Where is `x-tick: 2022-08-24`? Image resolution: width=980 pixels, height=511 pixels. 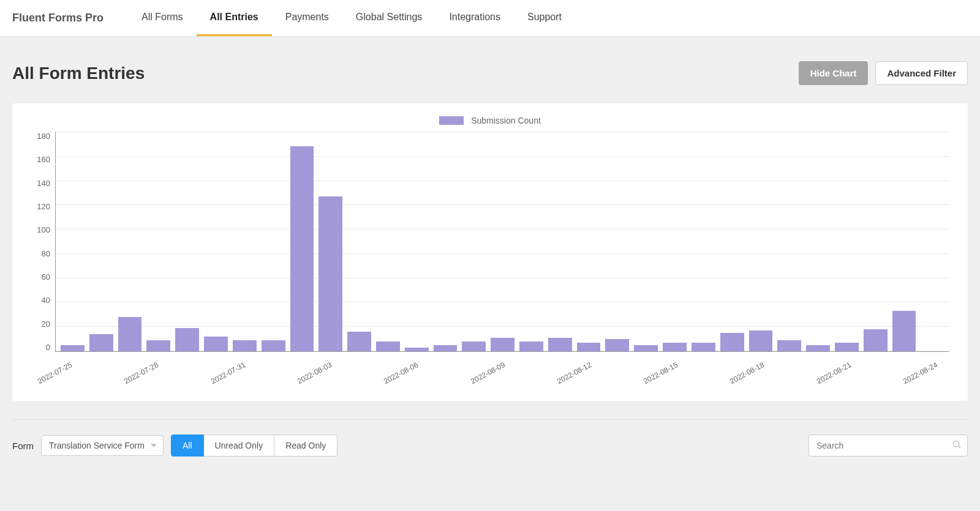
x-tick: 2022-08-24 is located at coordinates (920, 373).